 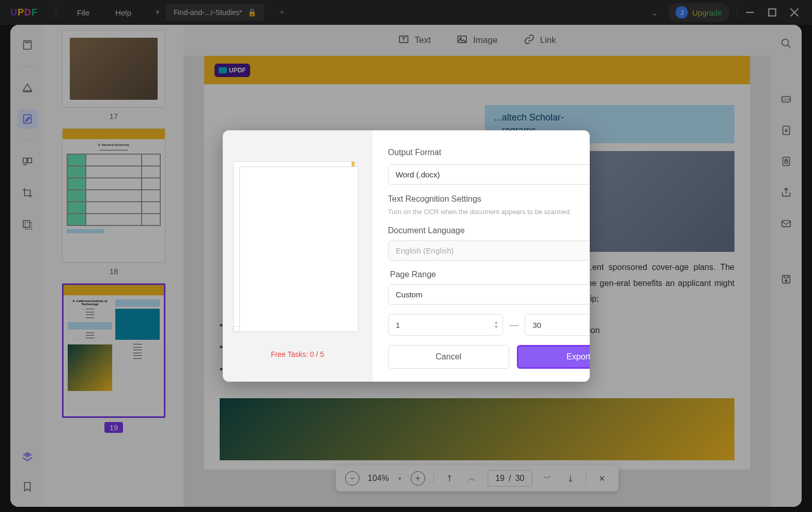 I want to click on select-value: English (English), so click(x=425, y=250).